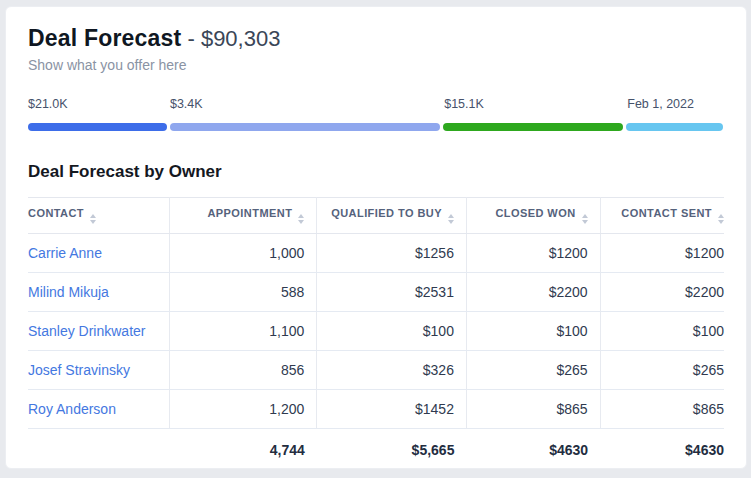  What do you see at coordinates (662, 410) in the screenshot?
I see `contact-sent-value: $865` at bounding box center [662, 410].